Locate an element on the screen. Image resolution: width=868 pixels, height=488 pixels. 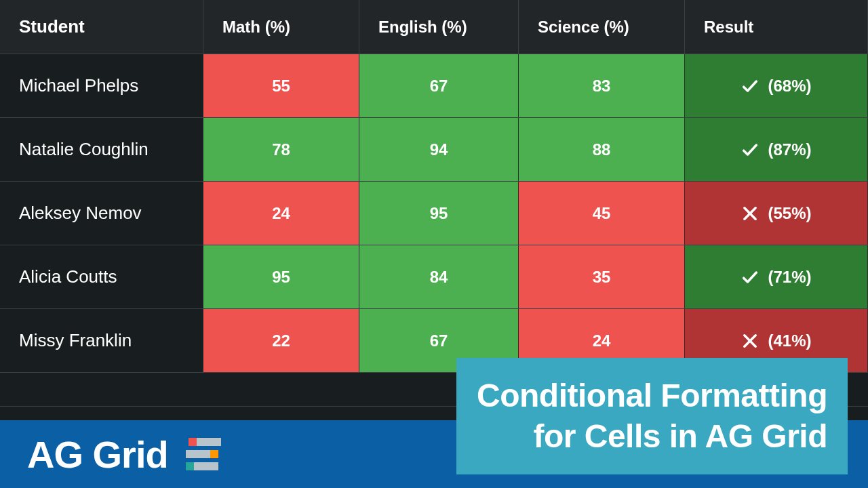
cell-math: 24 is located at coordinates (281, 213).